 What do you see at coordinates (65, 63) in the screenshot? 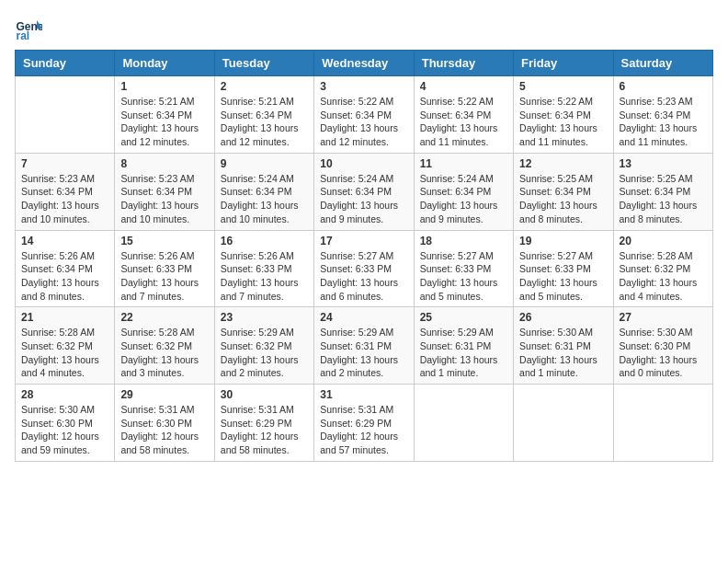
I see `weekday-header-sunday: Sunday` at bounding box center [65, 63].